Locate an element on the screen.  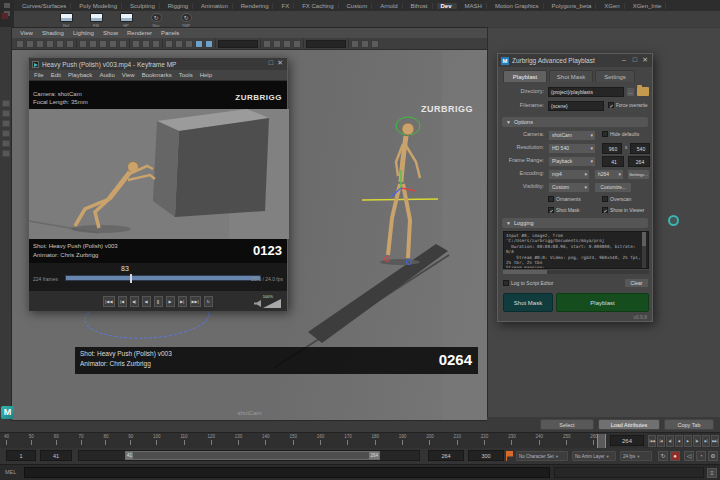
close-icon: ✕ is located at coordinates (280, 63).